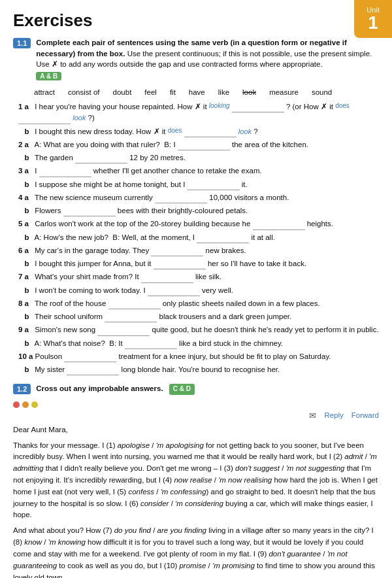 This screenshot has height=578, width=392. I want to click on section-1-1-badge: A & B, so click(48, 76).